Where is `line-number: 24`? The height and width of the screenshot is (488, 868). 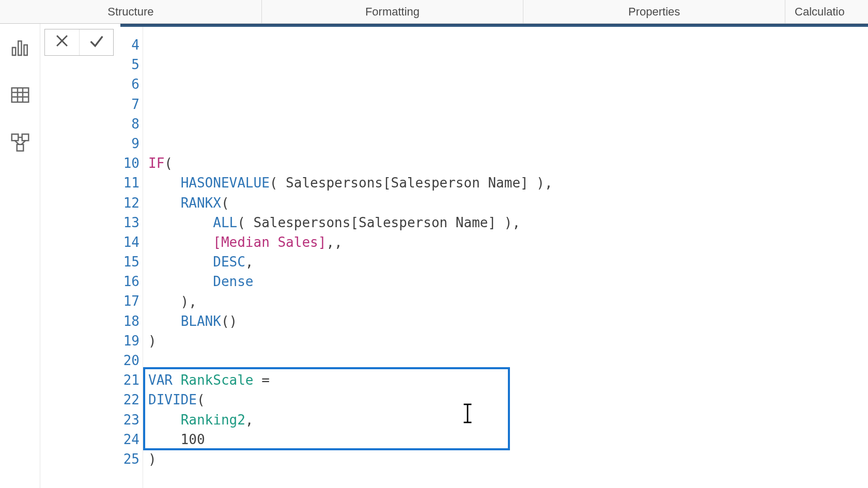
line-number: 24 is located at coordinates (130, 439).